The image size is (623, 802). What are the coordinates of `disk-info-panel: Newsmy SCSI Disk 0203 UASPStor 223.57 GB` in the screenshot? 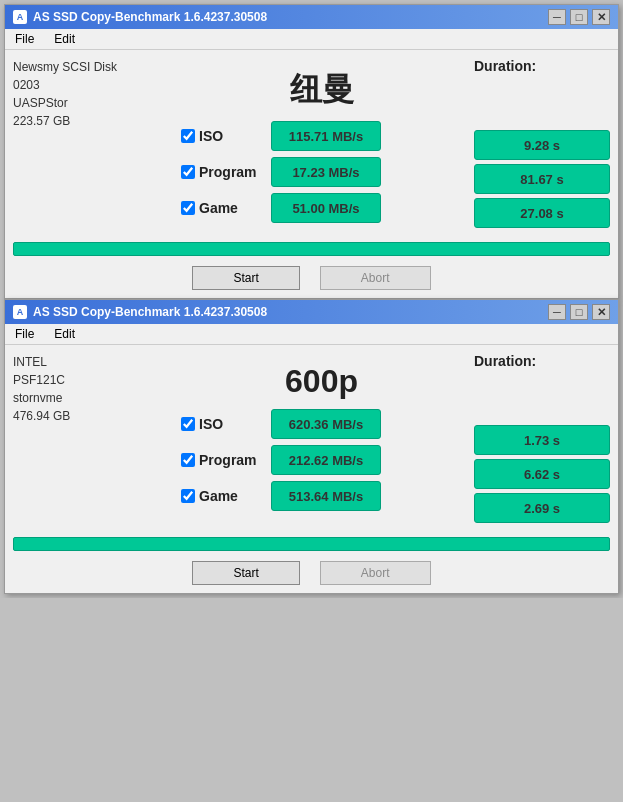 It's located at (93, 143).